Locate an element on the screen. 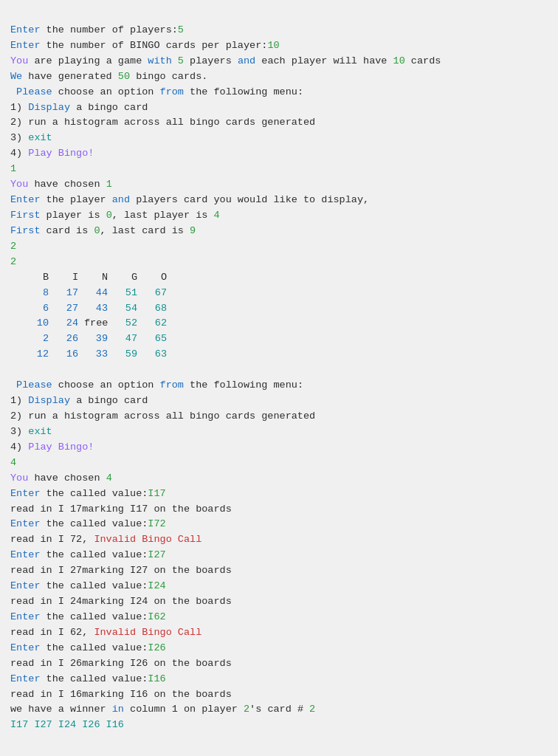  cell-n3-free: free is located at coordinates (99, 323).